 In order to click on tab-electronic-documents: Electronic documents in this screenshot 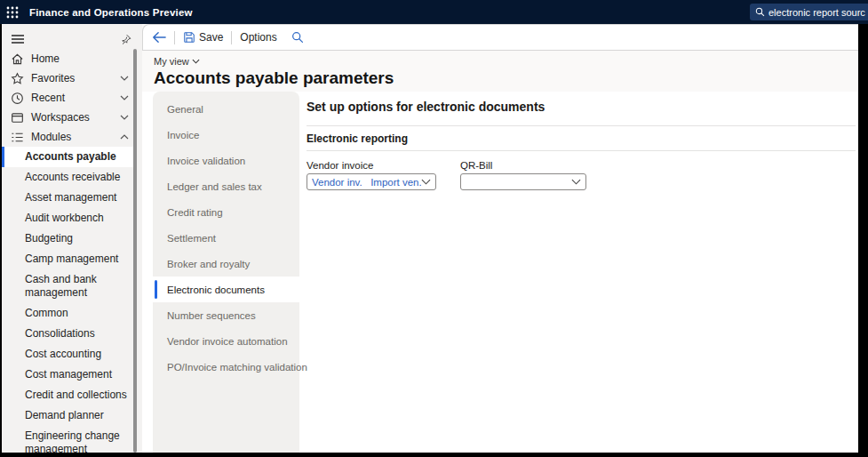, I will do `click(226, 290)`.